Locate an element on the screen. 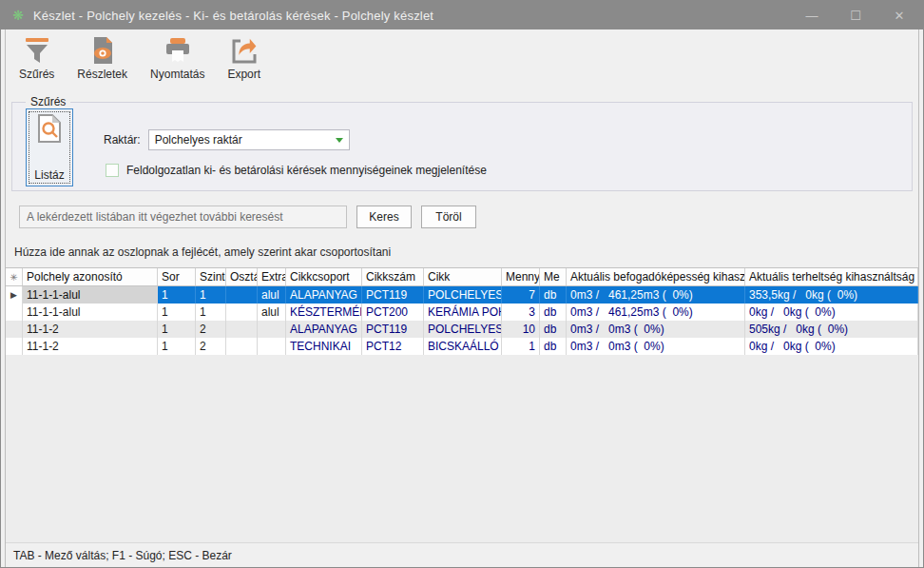 Image resolution: width=924 pixels, height=568 pixels. table-cell: TECHNIKAI is located at coordinates (324, 346).